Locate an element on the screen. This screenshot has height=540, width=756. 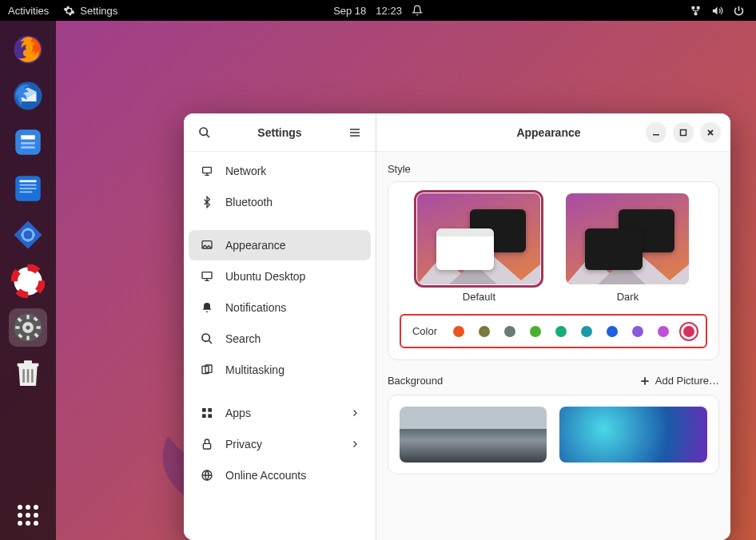
sidebar-item-notifications: Notifications is located at coordinates (280, 308).